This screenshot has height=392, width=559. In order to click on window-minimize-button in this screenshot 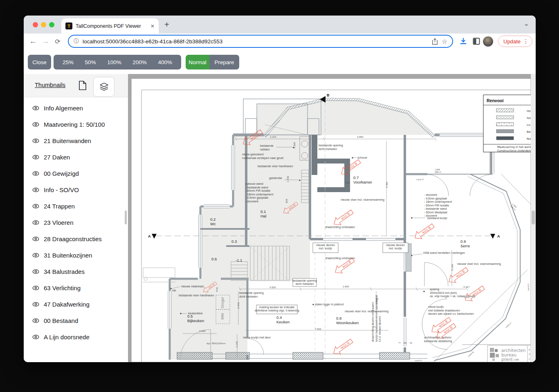, I will do `click(43, 25)`.